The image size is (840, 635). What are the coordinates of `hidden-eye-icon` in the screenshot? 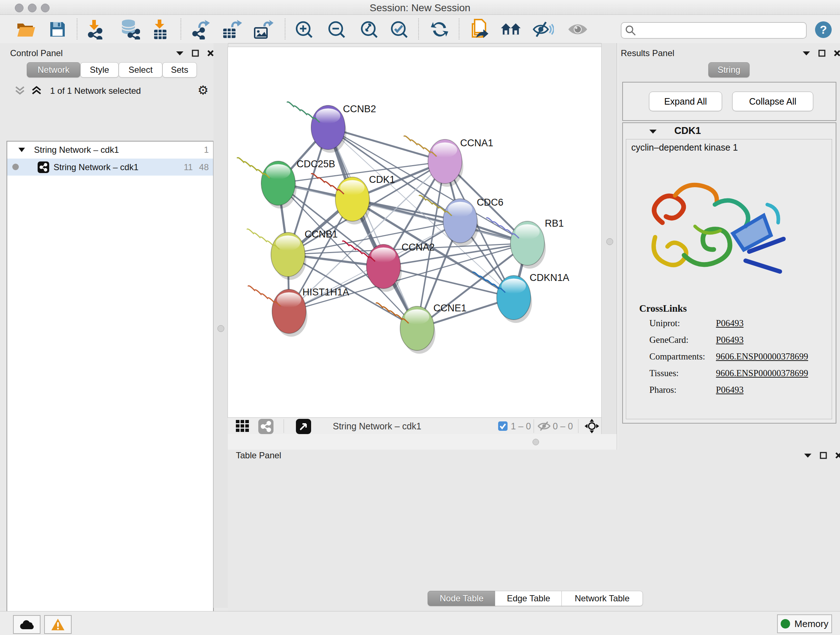 It's located at (544, 426).